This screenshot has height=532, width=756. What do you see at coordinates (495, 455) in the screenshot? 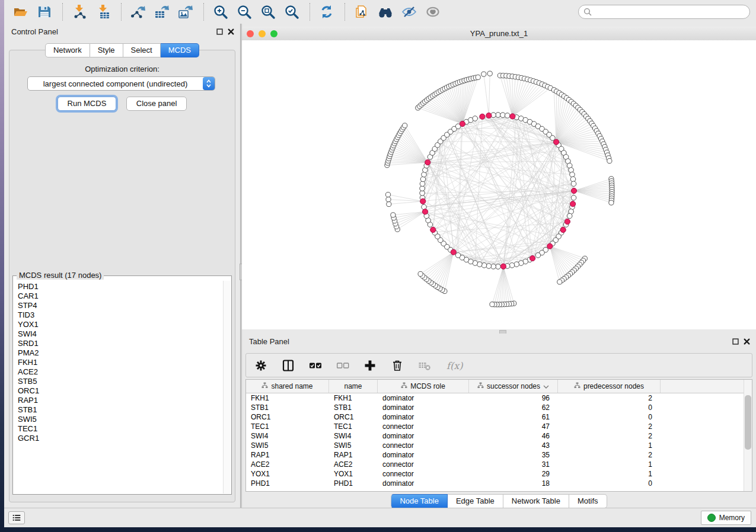
I see `table-row: RAP1RAP1dominator352` at bounding box center [495, 455].